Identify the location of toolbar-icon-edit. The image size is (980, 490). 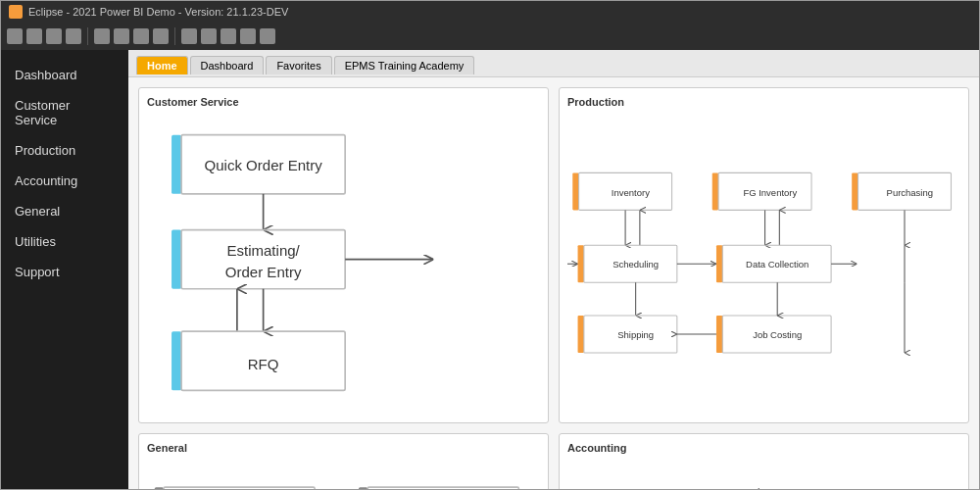
(102, 36).